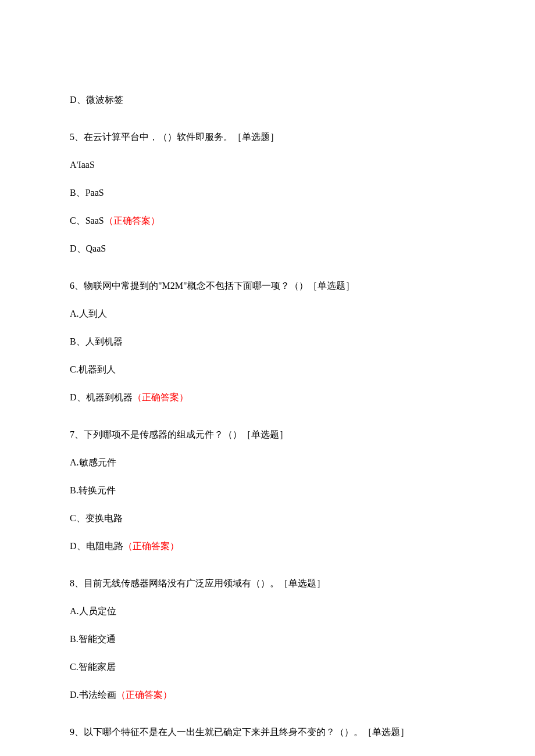  What do you see at coordinates (97, 518) in the screenshot?
I see `option-text: C、变换电路` at bounding box center [97, 518].